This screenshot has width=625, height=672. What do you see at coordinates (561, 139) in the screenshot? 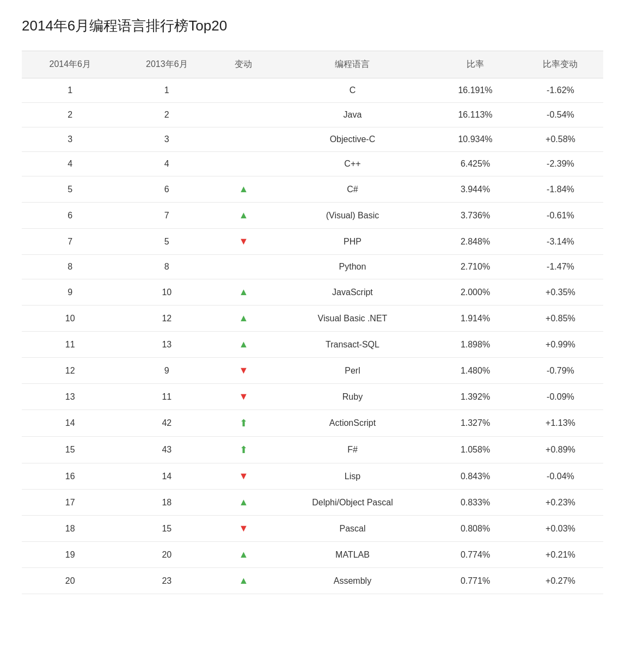
I see `rate-delta: +0.58%` at bounding box center [561, 139].